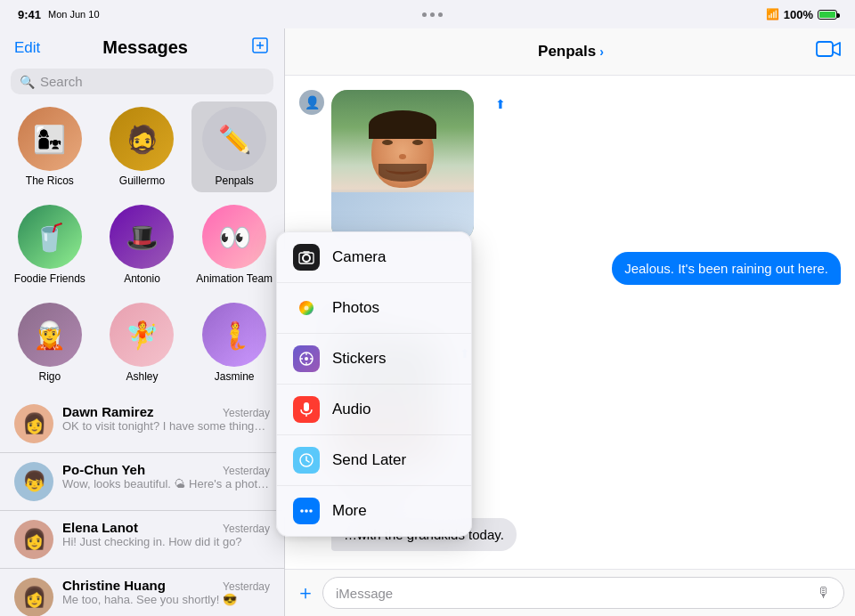 Image resolution: width=855 pixels, height=616 pixels. I want to click on popup-label-photos: Photos, so click(356, 308).